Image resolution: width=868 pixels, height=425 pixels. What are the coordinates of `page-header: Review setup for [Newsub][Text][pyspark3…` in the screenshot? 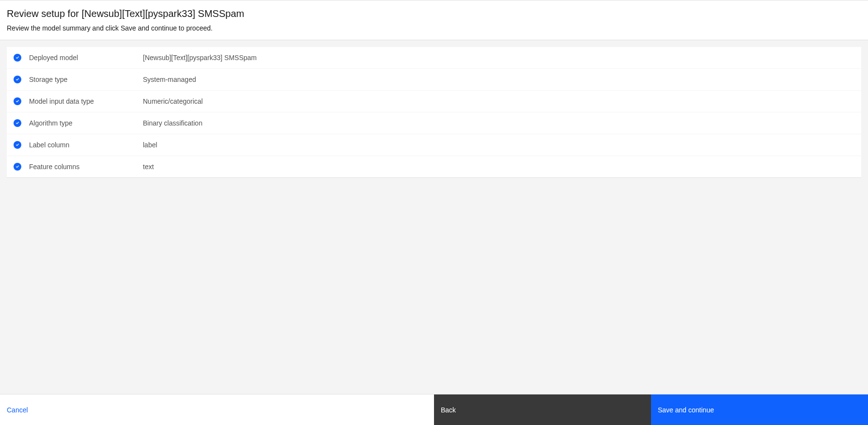 It's located at (434, 20).